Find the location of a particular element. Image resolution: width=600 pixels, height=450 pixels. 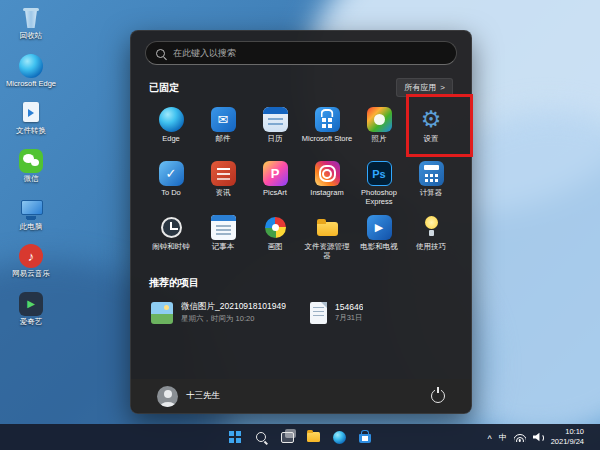

desktop-icon-recycle-bin: 回收站 is located at coordinates (31, 24).